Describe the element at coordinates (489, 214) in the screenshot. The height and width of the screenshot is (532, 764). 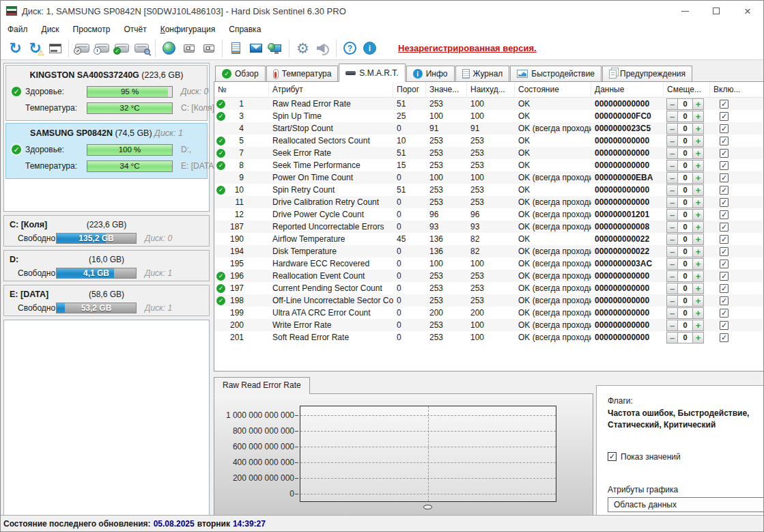
I see `table-row: 12Drive Power Cycle Count09696OK (всегда…` at that location.